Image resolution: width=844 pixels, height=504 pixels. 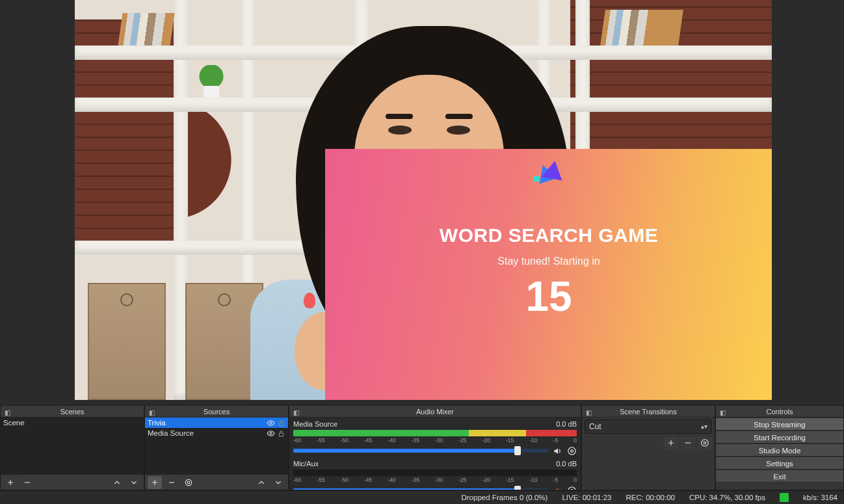 I want to click on transition-selected-label: Cut, so click(x=596, y=427).